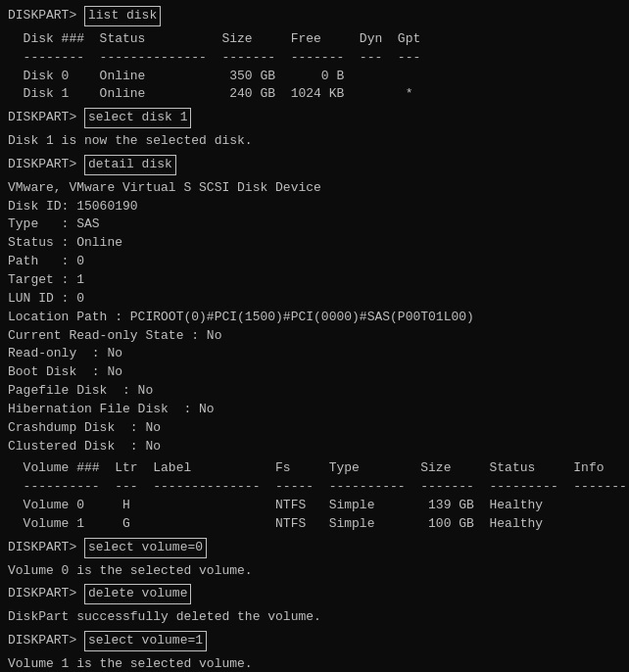 This screenshot has height=672, width=629. I want to click on prompt-line: DISKPART> delete volume, so click(314, 594).